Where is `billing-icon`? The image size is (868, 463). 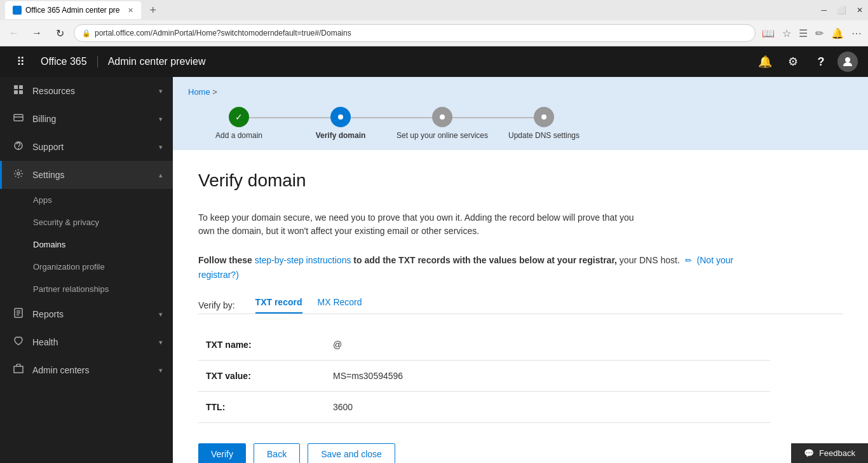 billing-icon is located at coordinates (18, 119).